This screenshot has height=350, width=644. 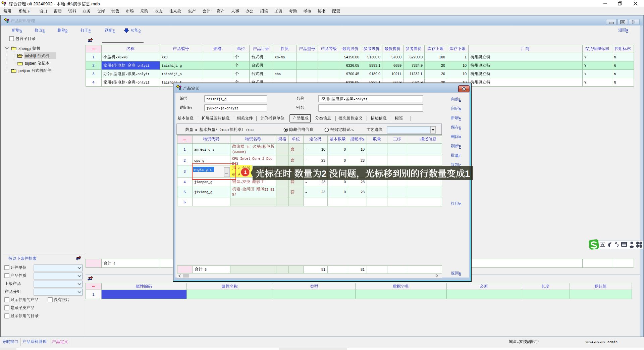 I want to click on svg-text: jyGxdn-ja-onlyit, so click(x=222, y=109).